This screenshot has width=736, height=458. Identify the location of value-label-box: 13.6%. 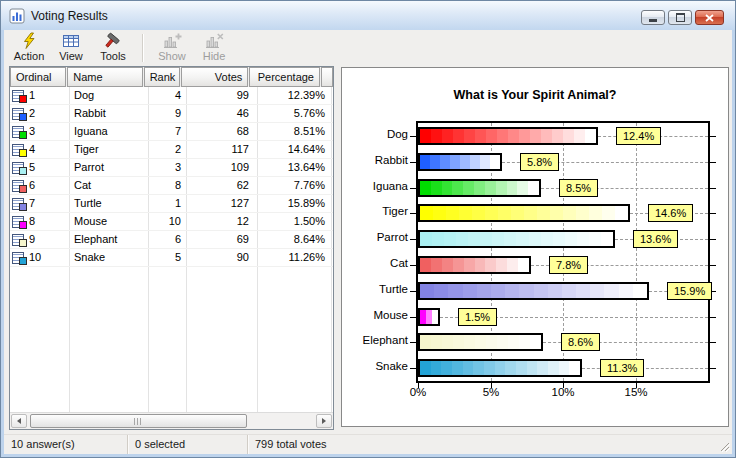
(656, 239).